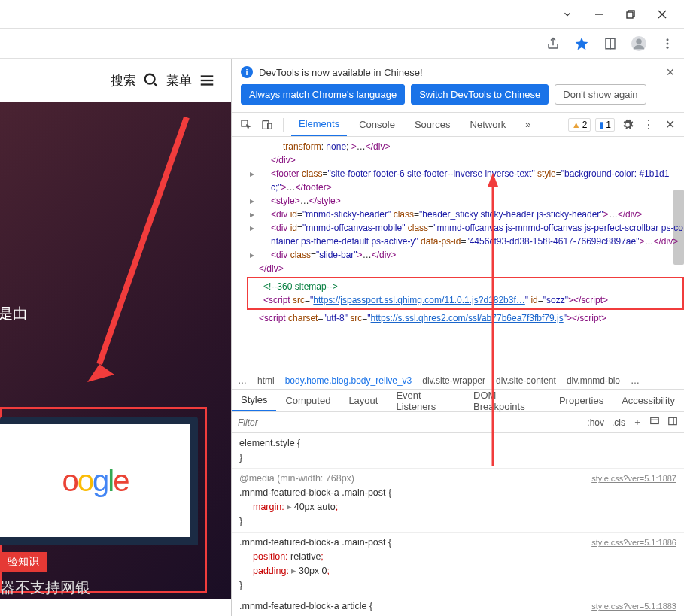  What do you see at coordinates (526, 381) in the screenshot?
I see `crumb-content: div.site-content` at bounding box center [526, 381].